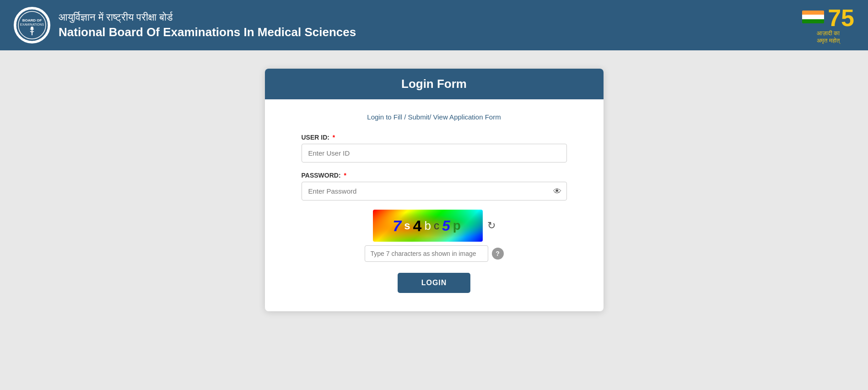 This screenshot has height=390, width=868. What do you see at coordinates (207, 26) in the screenshot?
I see `header-text-block: आयुर्विज्ञान में राष्ट्रीय परीक्षा बोर्ड…` at bounding box center [207, 26].